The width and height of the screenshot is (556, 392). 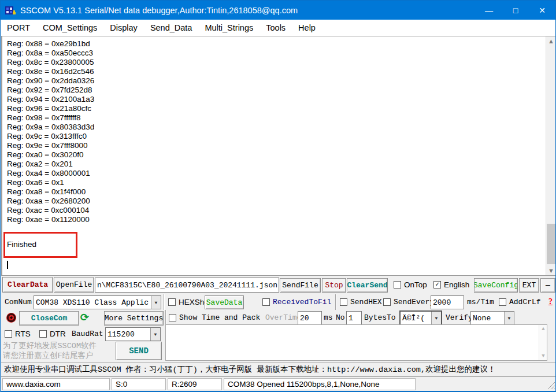 What do you see at coordinates (276, 53) in the screenshot?
I see `terminal-line: Reg: 0x8a = 0xa50eccc3` at bounding box center [276, 53].